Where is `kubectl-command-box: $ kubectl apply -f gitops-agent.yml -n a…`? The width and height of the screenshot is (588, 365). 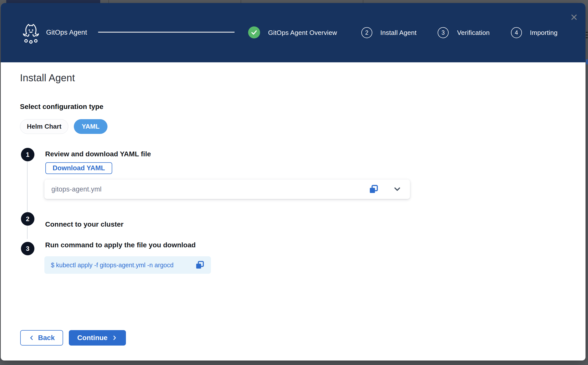
kubectl-command-box: $ kubectl apply -f gitops-agent.yml -n a… is located at coordinates (128, 265).